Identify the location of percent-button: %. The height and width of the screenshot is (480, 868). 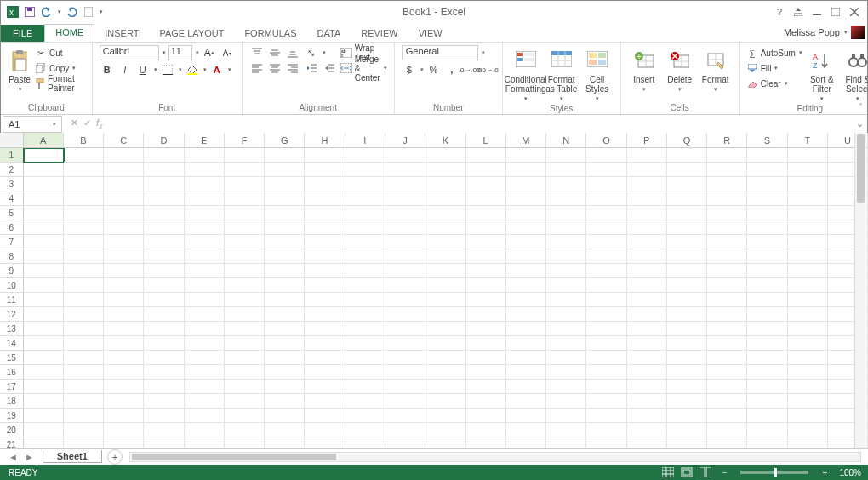
(434, 70).